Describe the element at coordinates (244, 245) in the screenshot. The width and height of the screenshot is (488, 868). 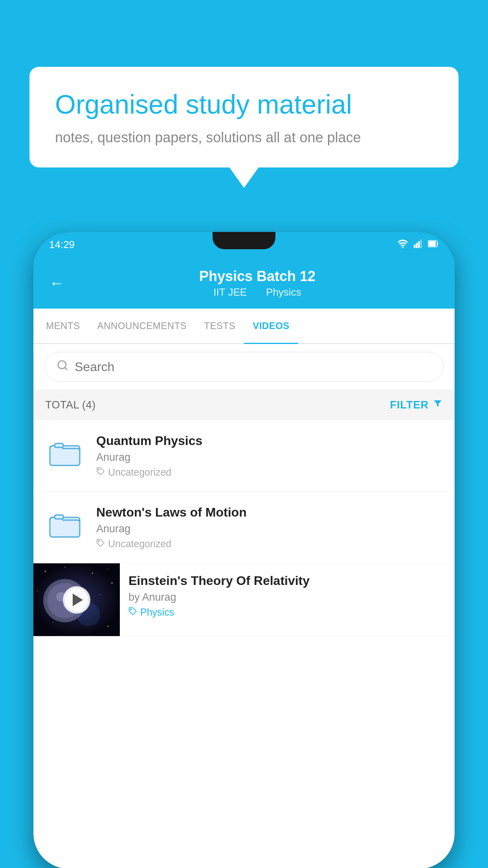
I see `status-bar: 14:29` at that location.